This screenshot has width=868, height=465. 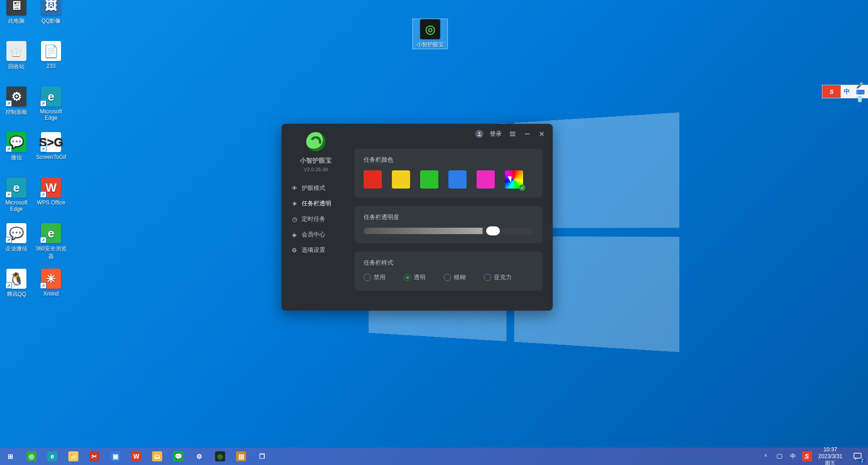 I want to click on nav-label: 选项设置, so click(x=313, y=250).